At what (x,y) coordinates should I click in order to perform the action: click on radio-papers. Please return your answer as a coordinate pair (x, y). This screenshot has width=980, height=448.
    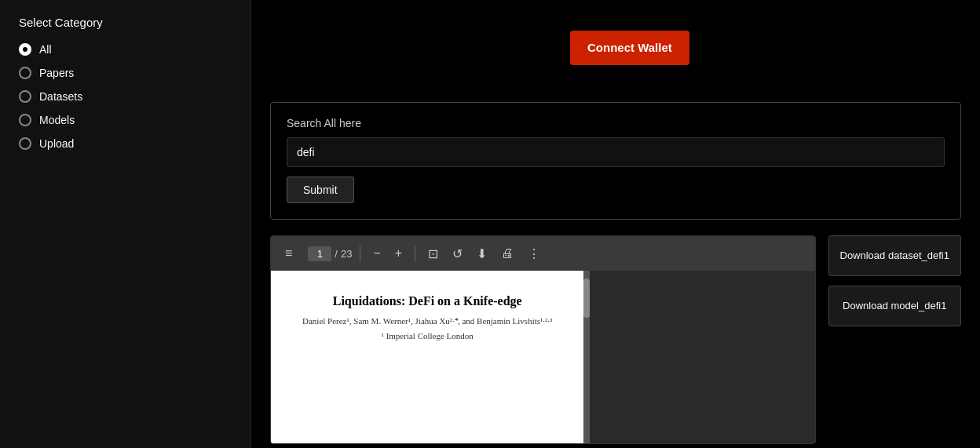
    Looking at the image, I should click on (25, 73).